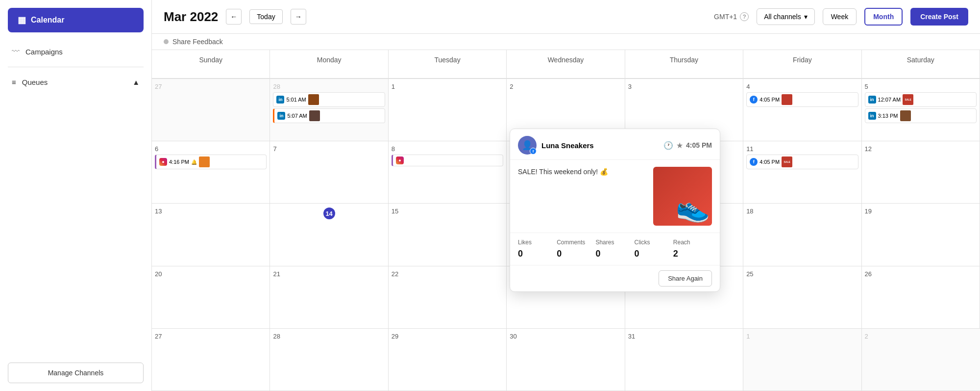 This screenshot has width=980, height=391. Describe the element at coordinates (921, 235) in the screenshot. I see `cal-cell-r3-sat: 19` at that location.